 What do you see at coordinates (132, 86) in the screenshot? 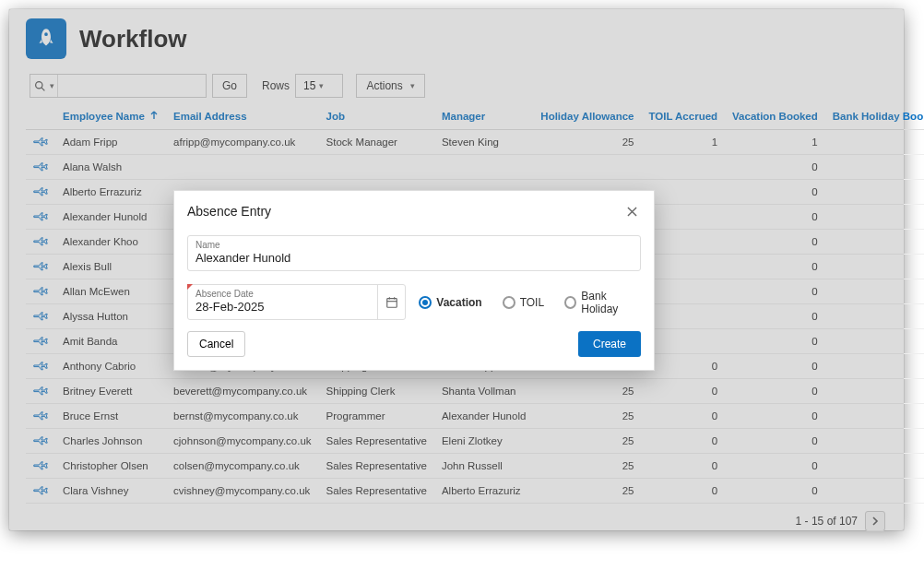
I see `search-input` at bounding box center [132, 86].